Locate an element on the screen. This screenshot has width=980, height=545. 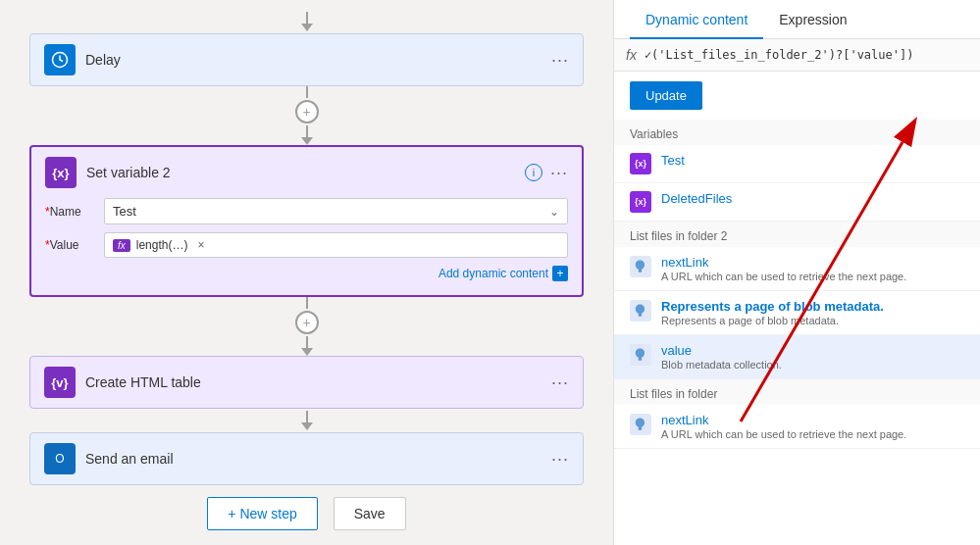
name-label: *Name is located at coordinates (75, 212).